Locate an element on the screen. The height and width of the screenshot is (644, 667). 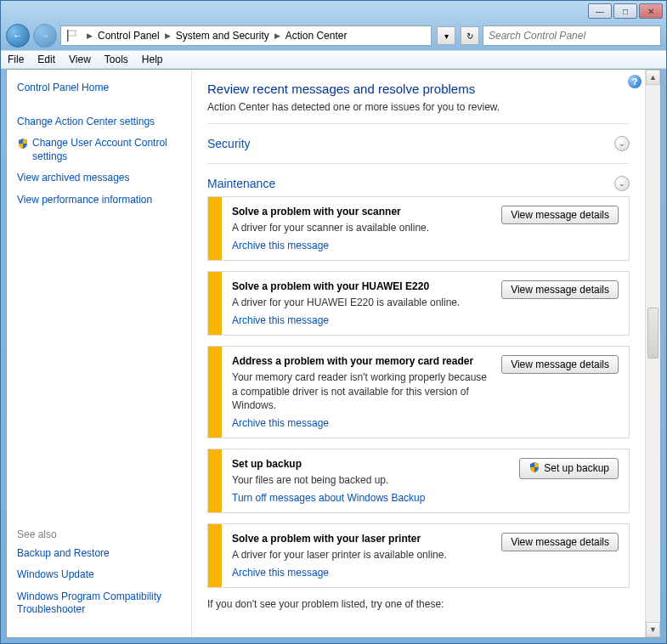
expand-security-button: ⌄ is located at coordinates (622, 144).